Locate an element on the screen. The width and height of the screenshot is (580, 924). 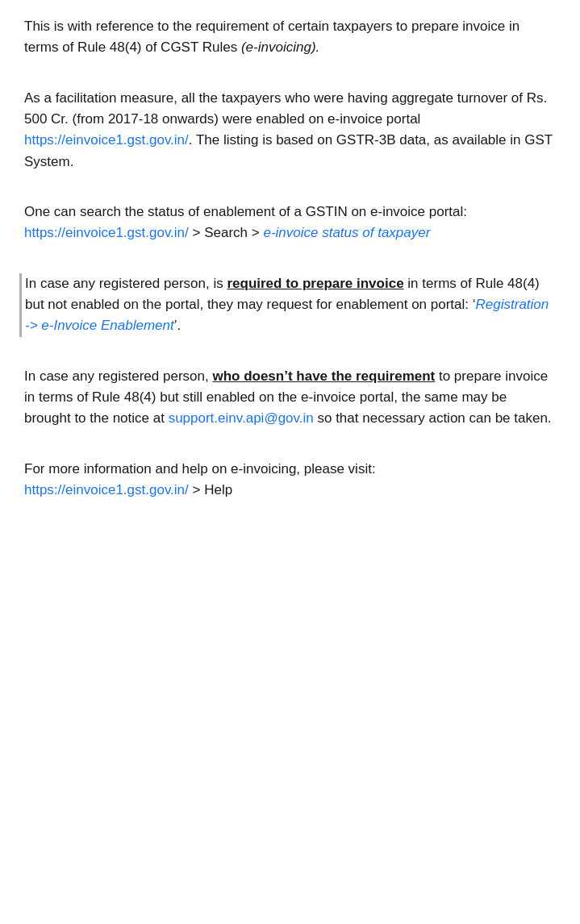
section-3-text-before: One can search the status of enablement … is located at coordinates (245, 211).